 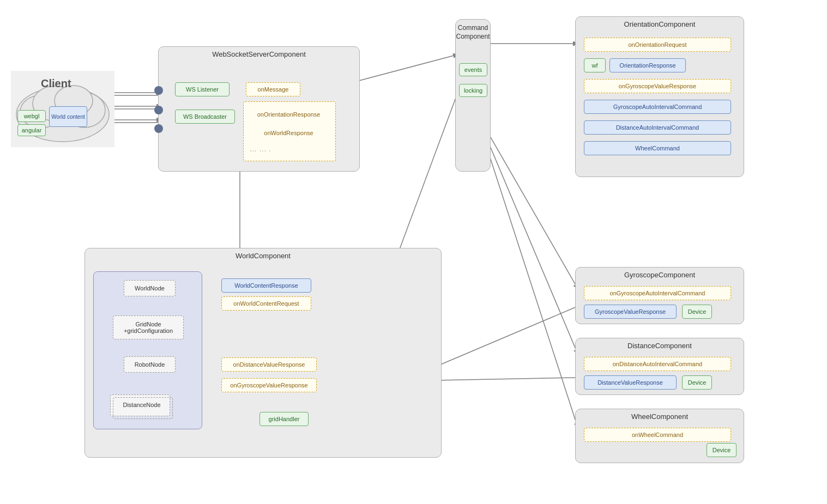 What do you see at coordinates (266, 303) in the screenshot?
I see `on-world-content-request-box: onWorldContentRequest` at bounding box center [266, 303].